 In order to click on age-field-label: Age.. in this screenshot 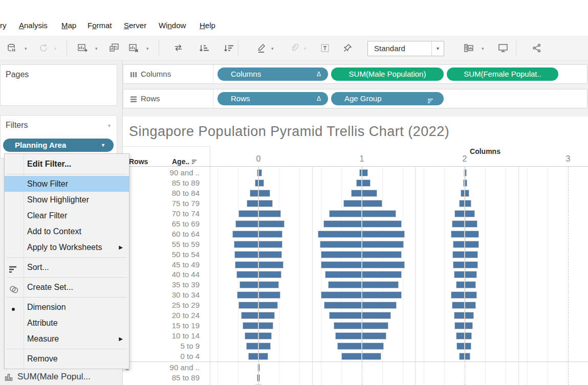, I will do `click(184, 162)`.